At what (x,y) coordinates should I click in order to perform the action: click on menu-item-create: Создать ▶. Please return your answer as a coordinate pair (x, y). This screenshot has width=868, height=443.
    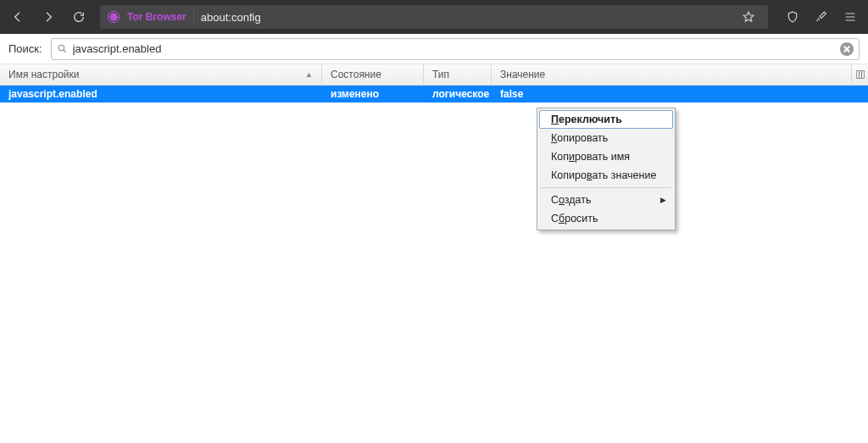
    Looking at the image, I should click on (606, 200).